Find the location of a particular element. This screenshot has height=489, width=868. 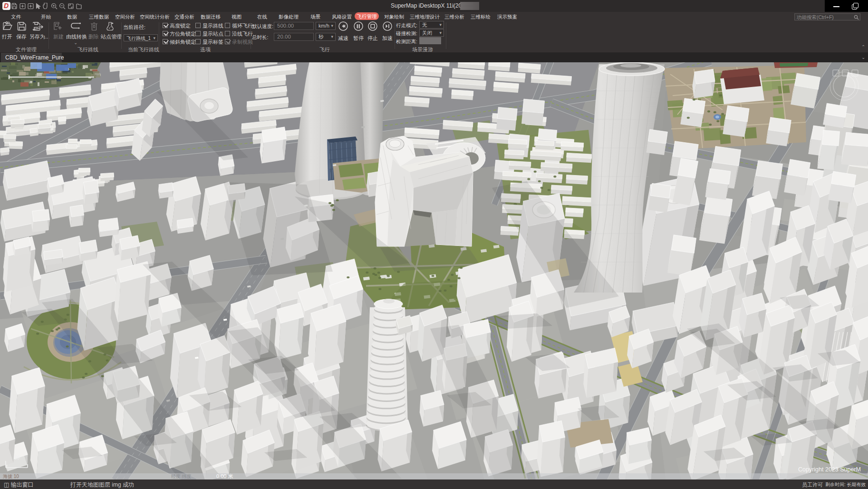

svg-text: 50 is located at coordinates (17, 458).